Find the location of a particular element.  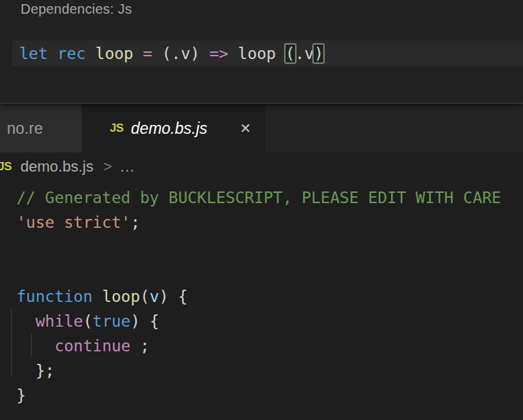

hover-code-block: let rec loop = (.v) => loop (.v) is located at coordinates (268, 54).